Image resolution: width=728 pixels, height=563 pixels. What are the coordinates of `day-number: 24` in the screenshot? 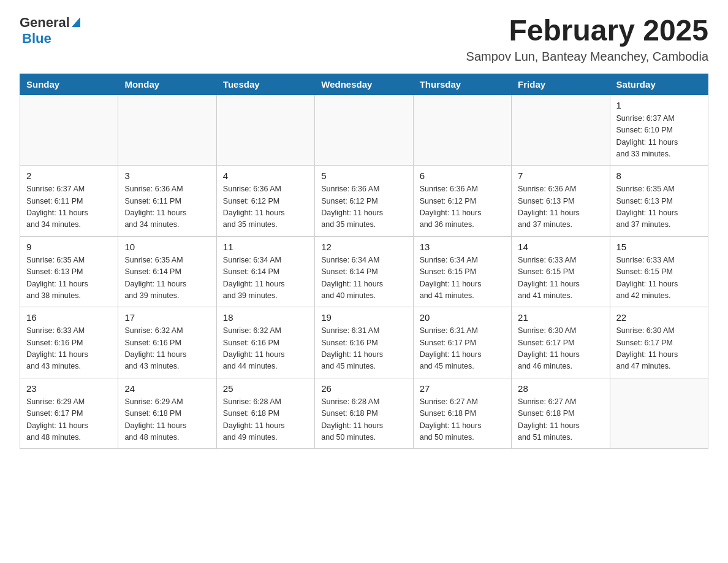 It's located at (167, 389).